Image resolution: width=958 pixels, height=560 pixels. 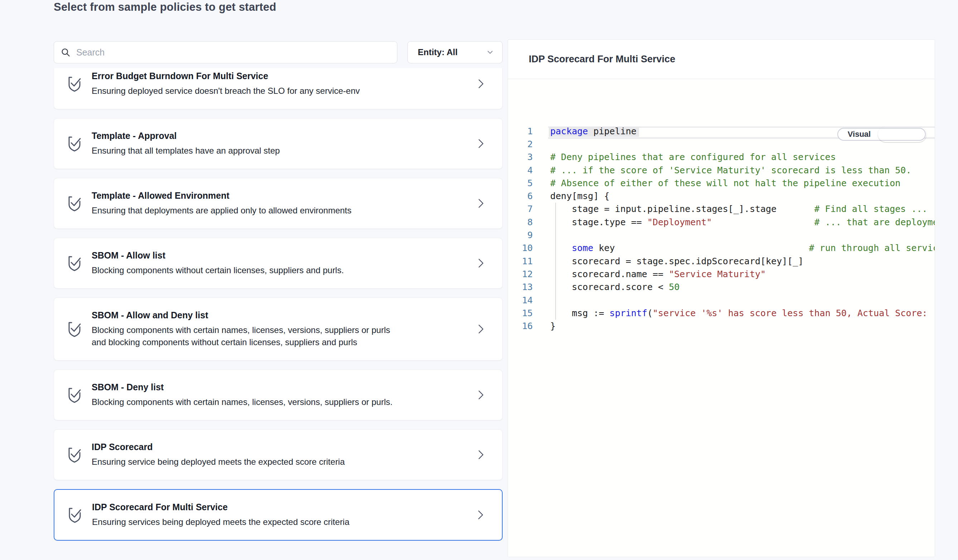 What do you see at coordinates (604, 248) in the screenshot?
I see `code-token: key` at bounding box center [604, 248].